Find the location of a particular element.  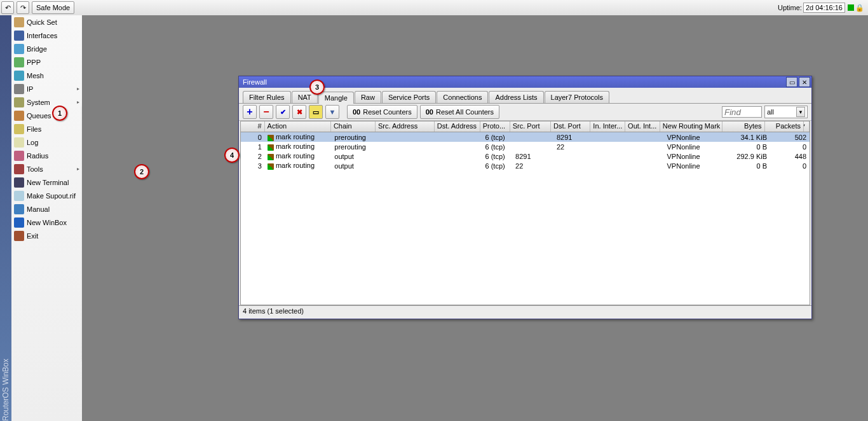

annotation-3: 3 is located at coordinates (317, 87).